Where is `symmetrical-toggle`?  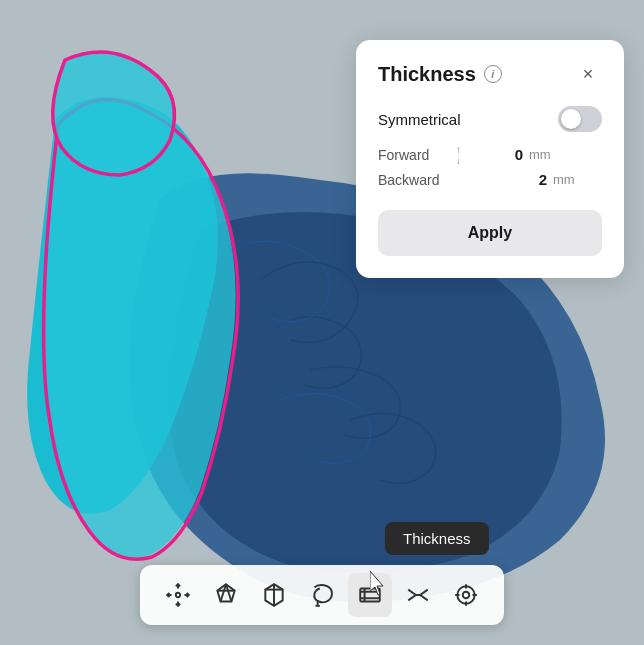 symmetrical-toggle is located at coordinates (580, 119).